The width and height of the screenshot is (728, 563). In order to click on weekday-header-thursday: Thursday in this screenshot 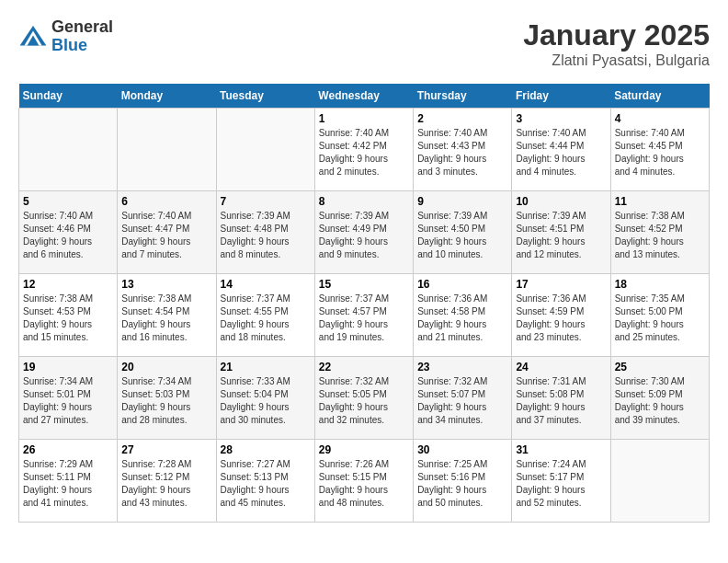, I will do `click(463, 96)`.